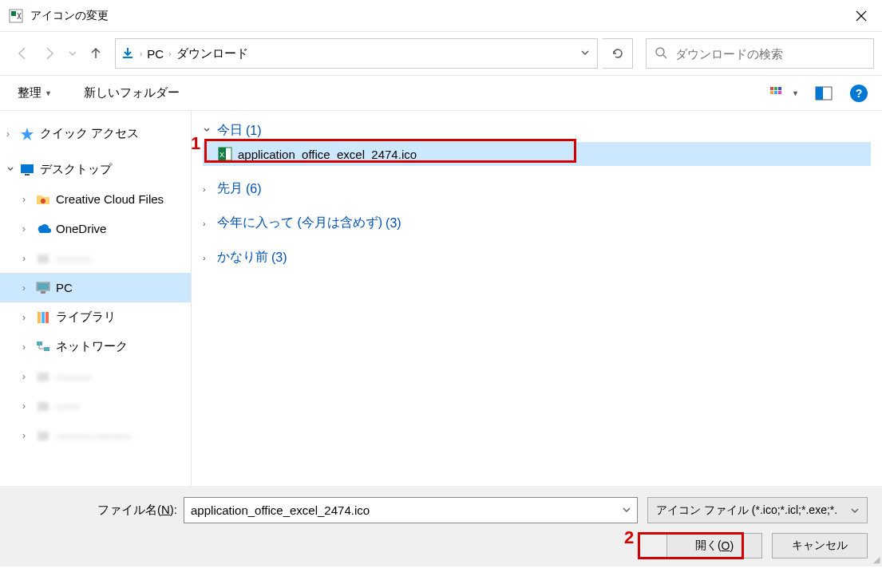 Image resolution: width=882 pixels, height=588 pixels. I want to click on group-header-lastmonth: › 先月 (6), so click(536, 188).